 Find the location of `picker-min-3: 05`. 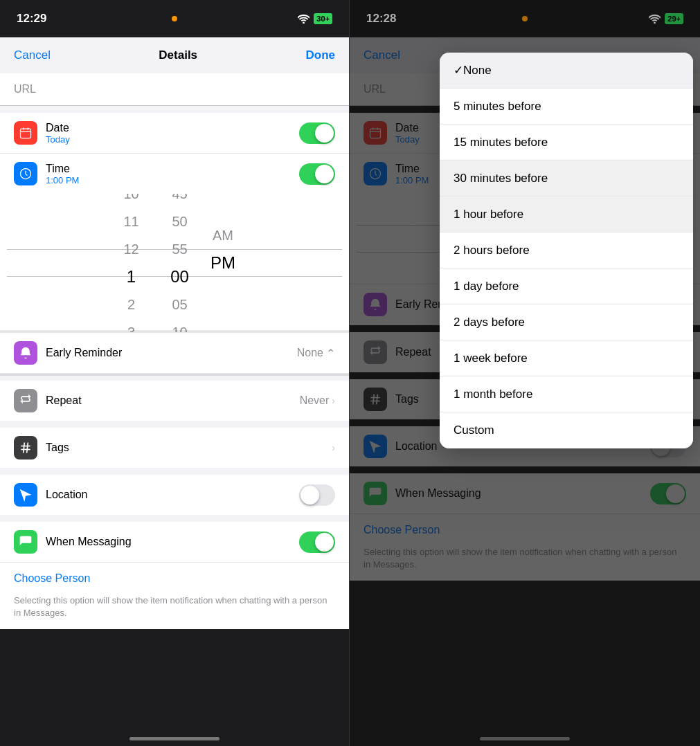

picker-min-3: 05 is located at coordinates (180, 304).